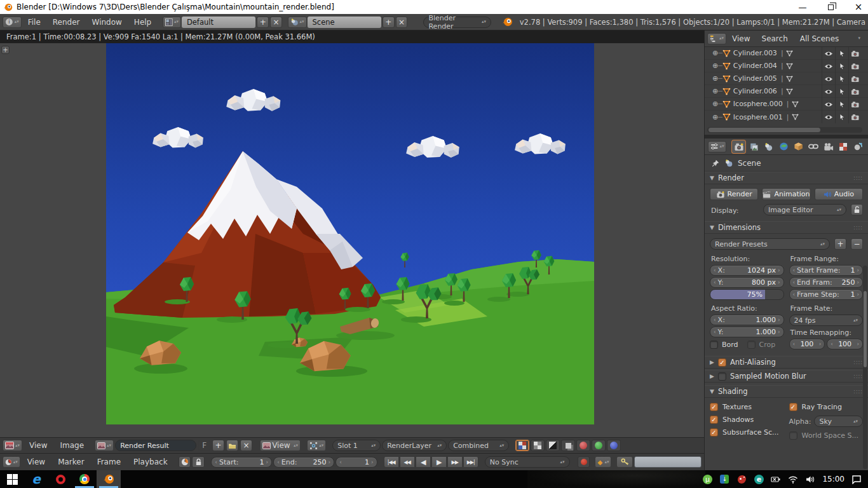 The width and height of the screenshot is (868, 488). I want to click on pin-icon, so click(715, 163).